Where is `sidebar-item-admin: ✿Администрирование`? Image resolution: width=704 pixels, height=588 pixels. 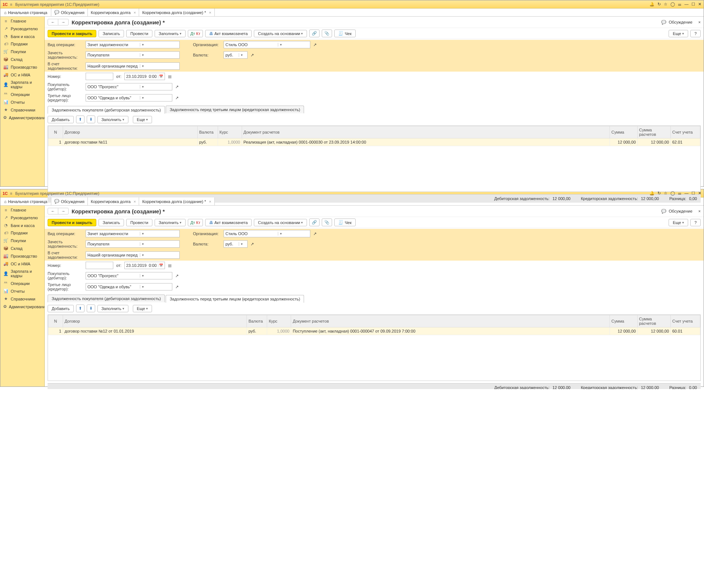 sidebar-item-admin: ✿Администрирование is located at coordinates (22, 117).